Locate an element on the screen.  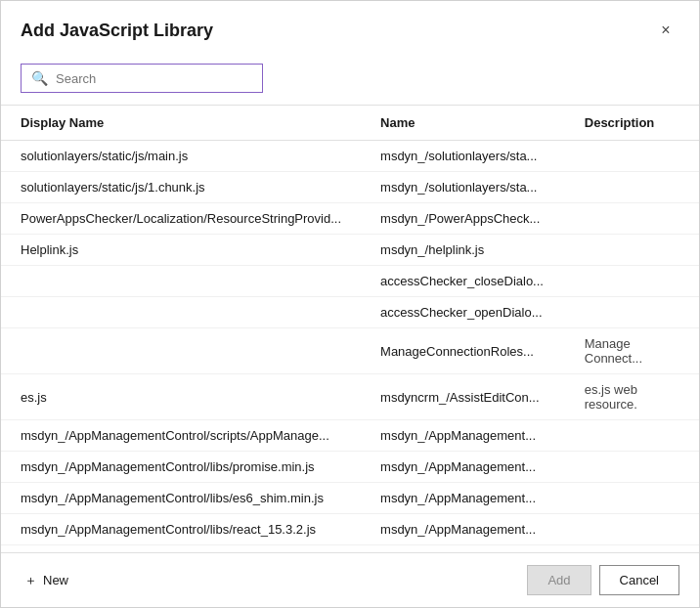
cell-display-name: PowerAppsChecker/Localization/ResourceSt… is located at coordinates (181, 219).